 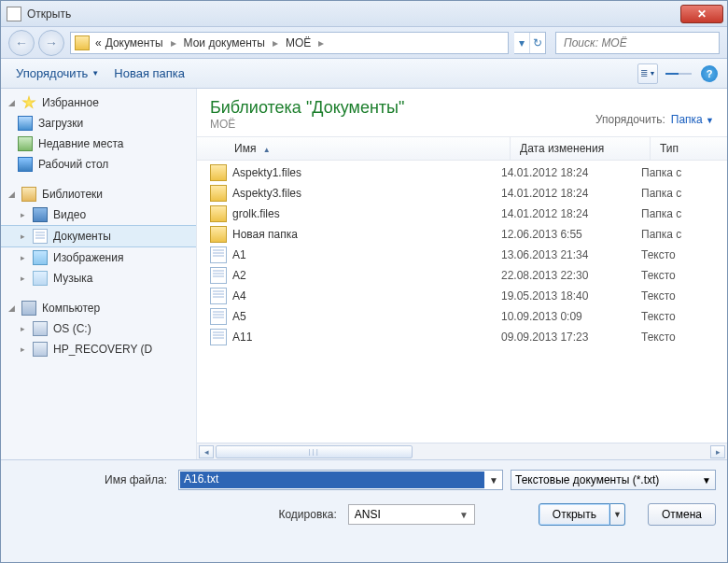 What do you see at coordinates (314, 452) in the screenshot?
I see `scroll-thumb: |||` at bounding box center [314, 452].